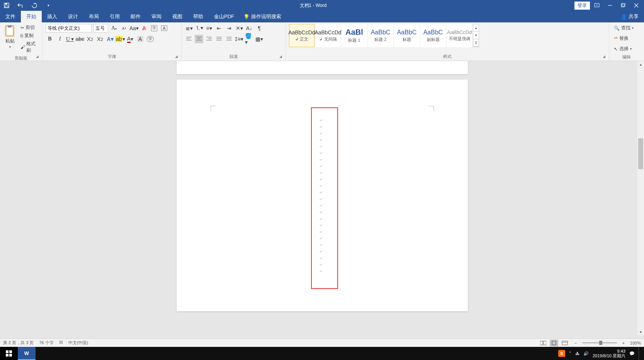  Describe the element at coordinates (20, 5) in the screenshot. I see `undo-icon` at that location.